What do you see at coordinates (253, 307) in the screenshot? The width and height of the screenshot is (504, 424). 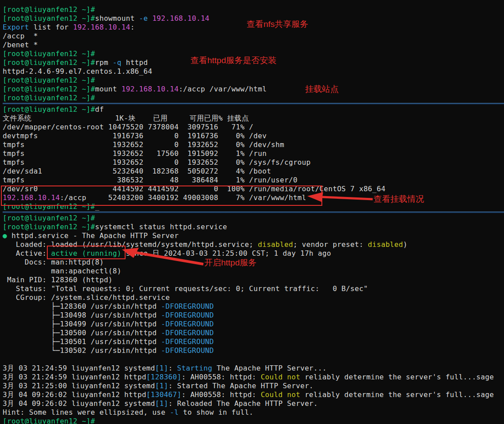 I see `terminal-line: ├─128360 /usr/sbin/httpd -DFOREGROUND` at bounding box center [253, 307].